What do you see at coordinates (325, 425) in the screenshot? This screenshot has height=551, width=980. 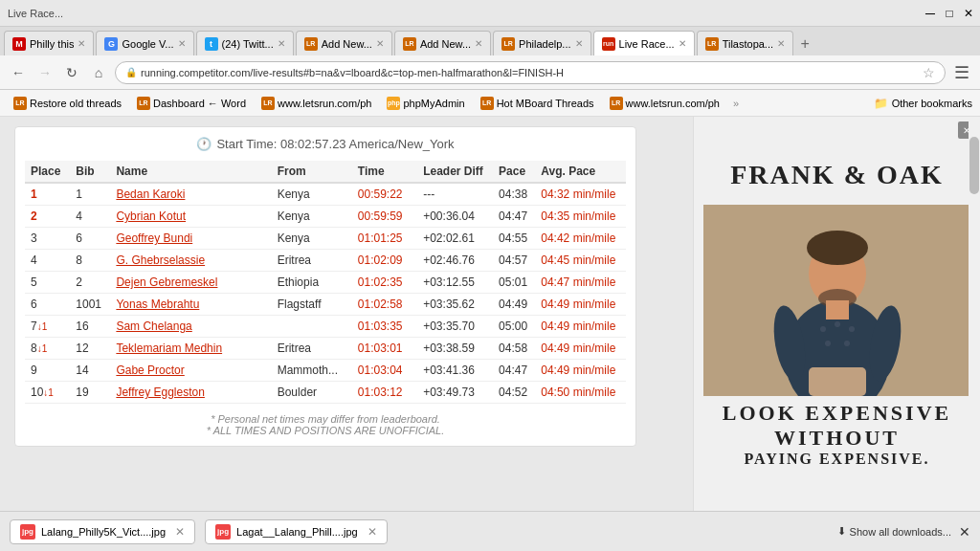 I see `footnote: * Personal net times may differ from lea…` at bounding box center [325, 425].